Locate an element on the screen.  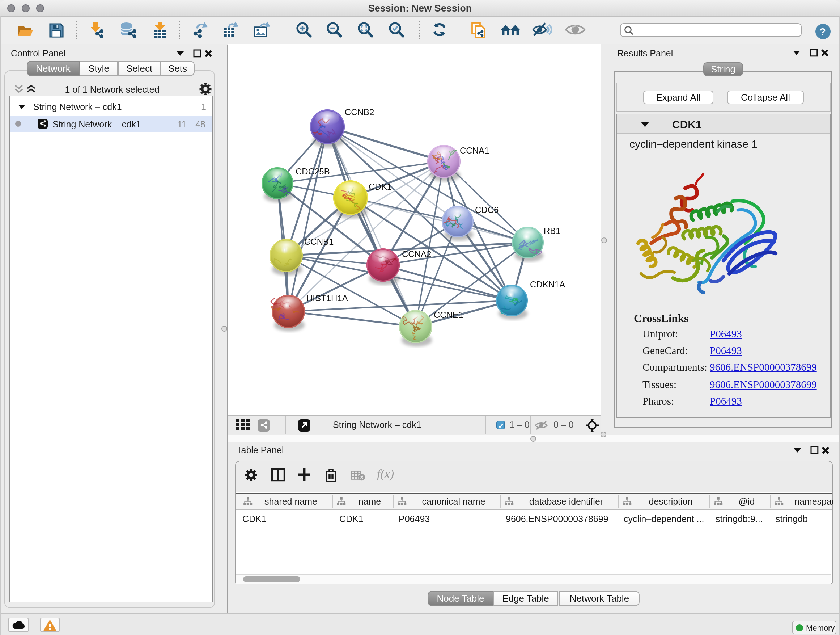
svg-text: CDC6 is located at coordinates (486, 210).